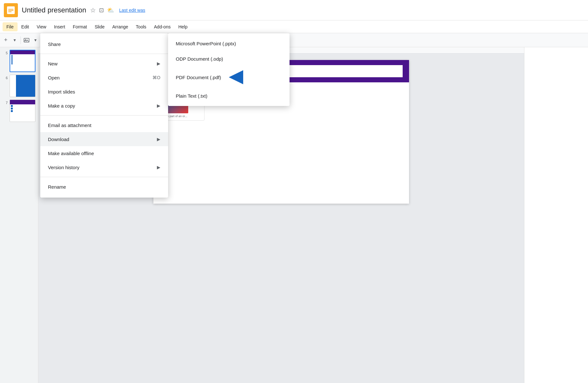 The image size is (588, 383). What do you see at coordinates (19, 86) in the screenshot?
I see `slide-thumb-6: 6` at bounding box center [19, 86].